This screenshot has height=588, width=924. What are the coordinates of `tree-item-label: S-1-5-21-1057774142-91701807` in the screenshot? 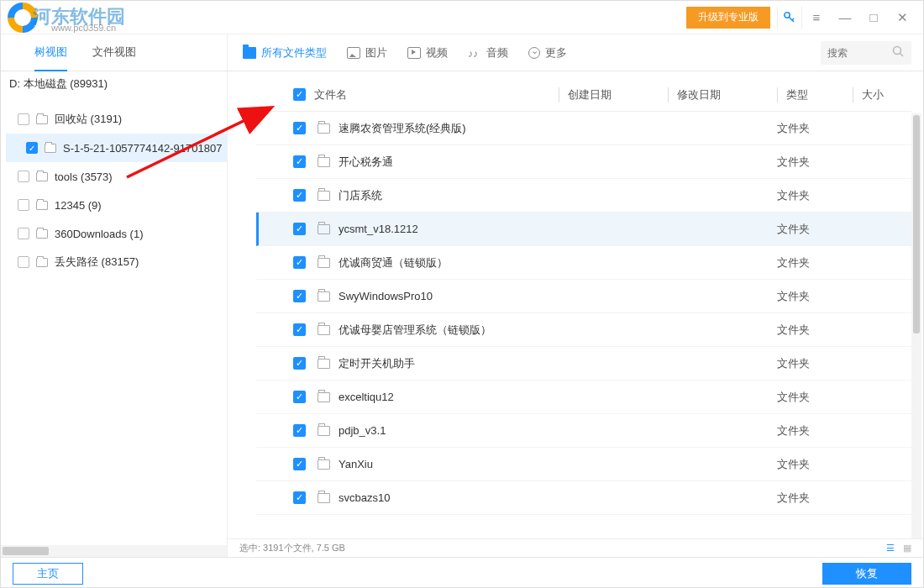 It's located at (143, 148).